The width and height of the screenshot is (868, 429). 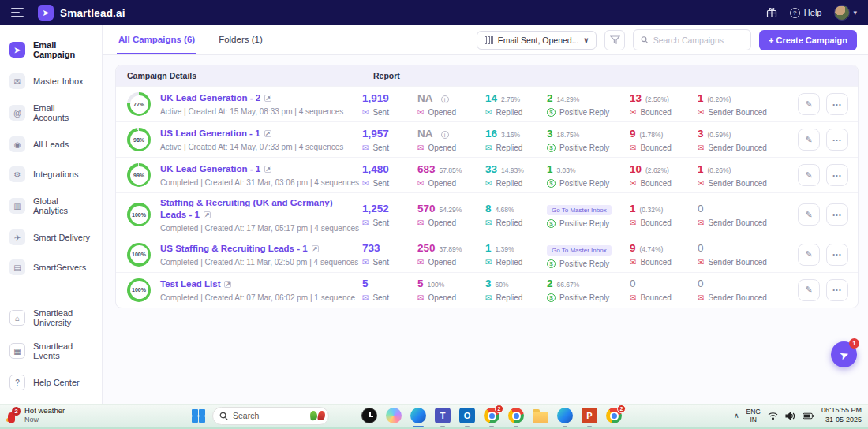 I want to click on sidebar-item-smartservers: ▤ SmartServers, so click(x=51, y=267).